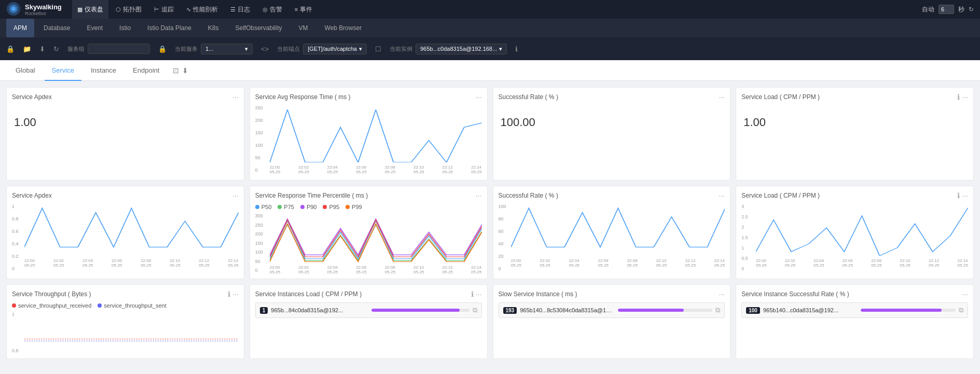  I want to click on panel-title: Service Avg Response Time ( ms ), so click(303, 97).